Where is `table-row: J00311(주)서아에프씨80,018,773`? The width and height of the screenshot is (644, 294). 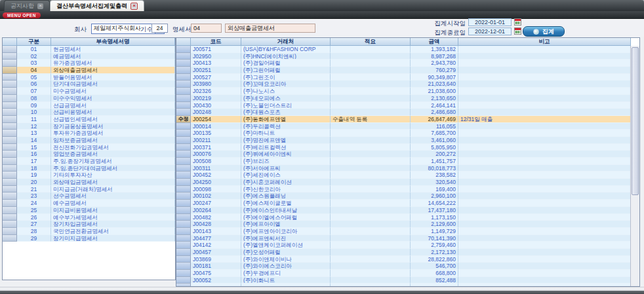
table-row: J00311(주)서아에프씨80,018,773 is located at coordinates (404, 169).